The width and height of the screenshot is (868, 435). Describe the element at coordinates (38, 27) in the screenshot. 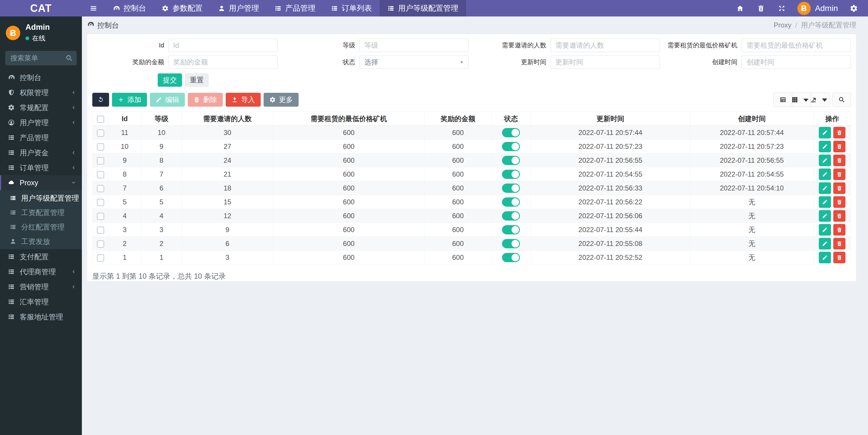

I see `profile-name: Admin` at that location.